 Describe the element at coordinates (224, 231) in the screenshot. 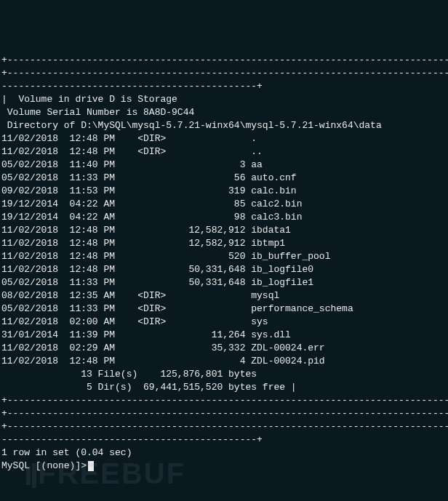

I see `dir-entry: 11/02/2018 12:48 PM 12,582,912 ibdata1` at that location.